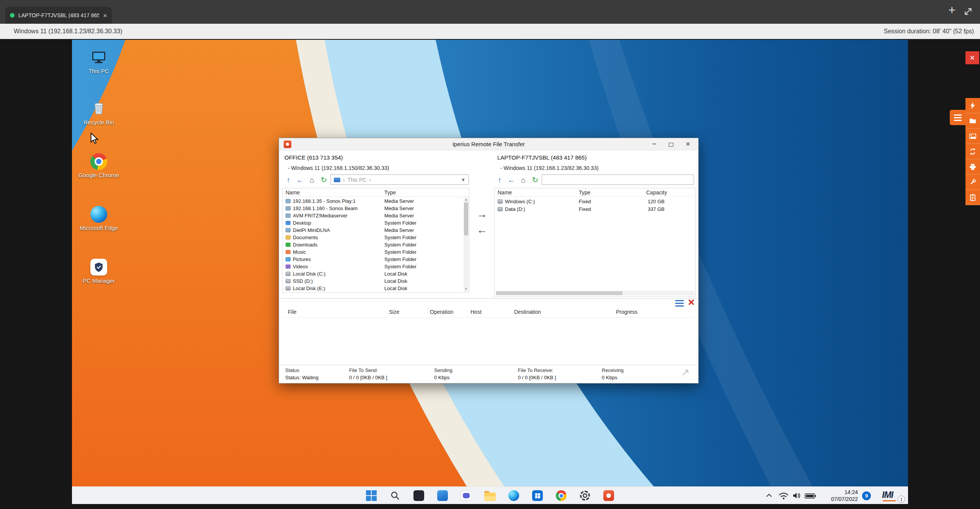 The image size is (980, 509). Describe the element at coordinates (99, 112) in the screenshot. I see `desktop-icon-recycle-bin: Recycle Bin` at that location.